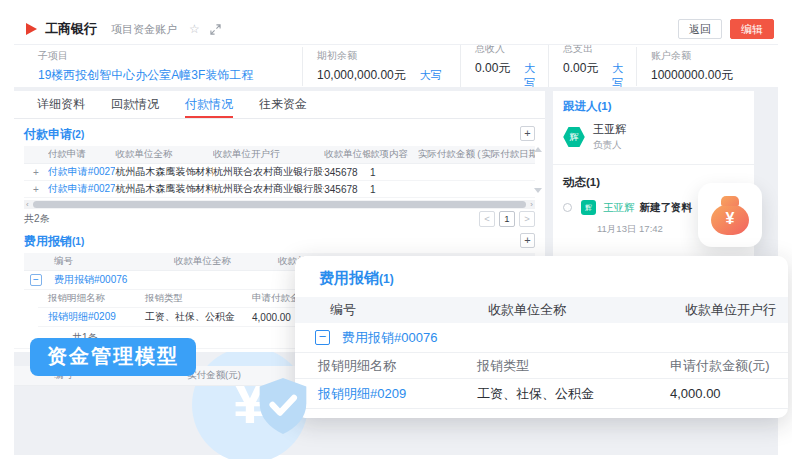 This screenshot has height=459, width=792. What do you see at coordinates (654, 164) in the screenshot?
I see `divider` at bounding box center [654, 164].